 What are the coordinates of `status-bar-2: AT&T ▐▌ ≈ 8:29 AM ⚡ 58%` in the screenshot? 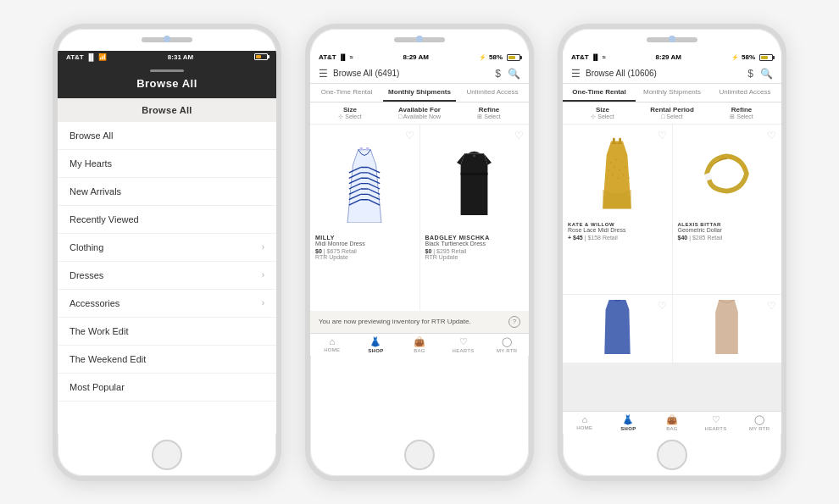 It's located at (420, 58).